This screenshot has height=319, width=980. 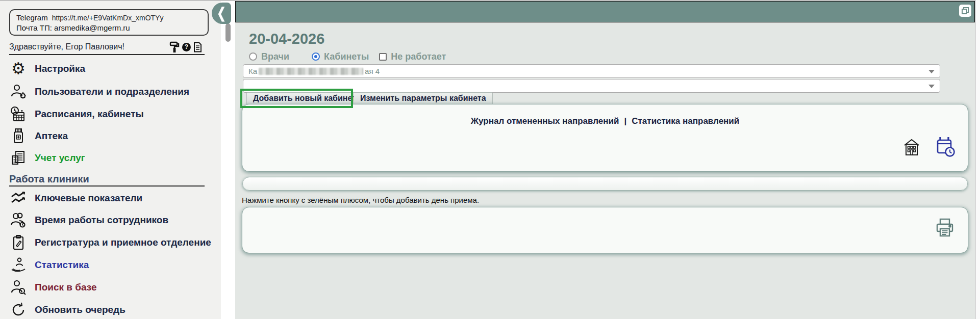 I want to click on redacted-text-block, so click(x=311, y=71).